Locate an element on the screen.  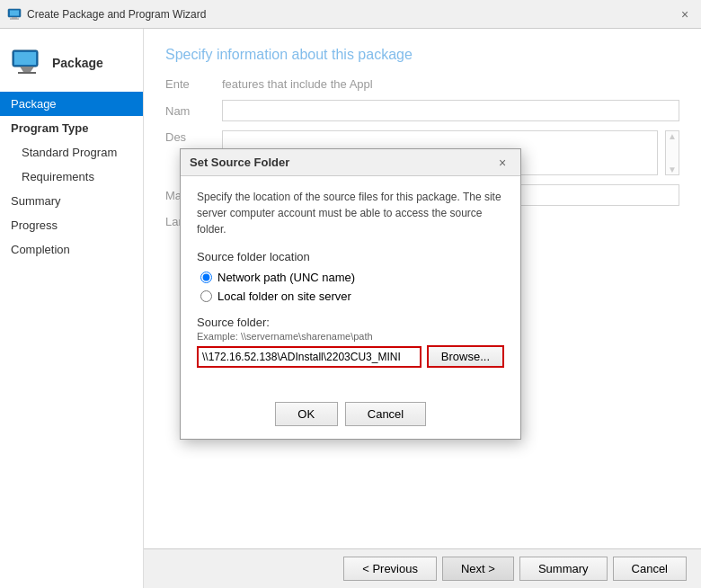
modal-cancel-button: Cancel is located at coordinates (386, 414).